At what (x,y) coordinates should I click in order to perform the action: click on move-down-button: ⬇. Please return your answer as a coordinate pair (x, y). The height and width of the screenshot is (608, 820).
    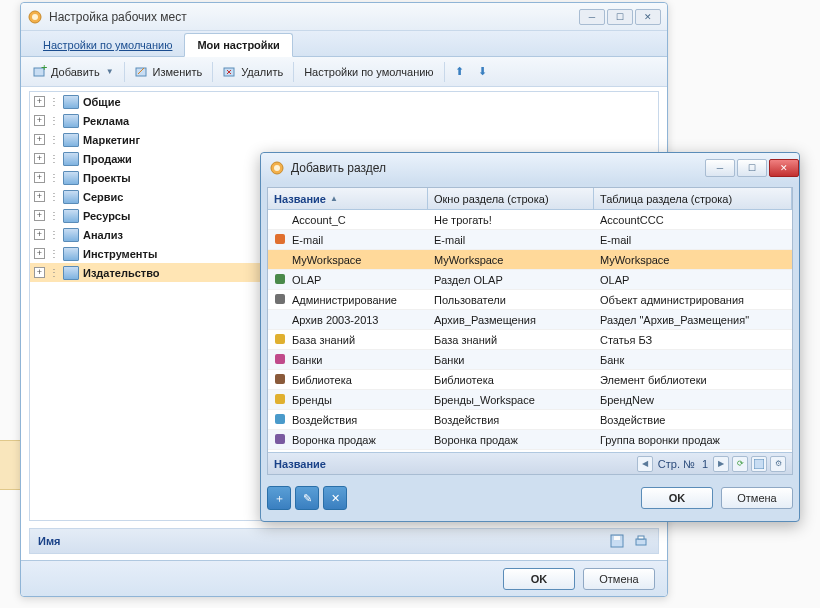
    Looking at the image, I should click on (482, 72).